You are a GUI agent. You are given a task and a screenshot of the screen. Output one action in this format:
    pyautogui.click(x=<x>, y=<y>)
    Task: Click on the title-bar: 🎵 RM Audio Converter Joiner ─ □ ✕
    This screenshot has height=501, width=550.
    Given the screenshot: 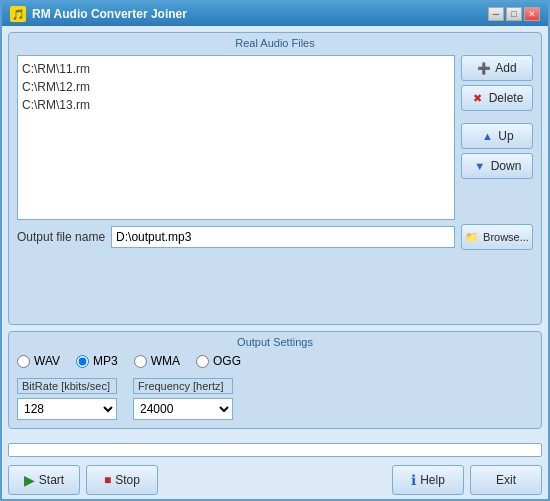 What is the action you would take?
    pyautogui.click(x=275, y=14)
    